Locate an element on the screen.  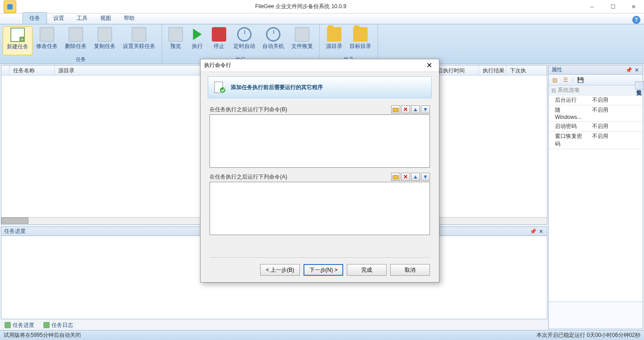
property-row: 启动密码不启用 is located at coordinates (596, 127).